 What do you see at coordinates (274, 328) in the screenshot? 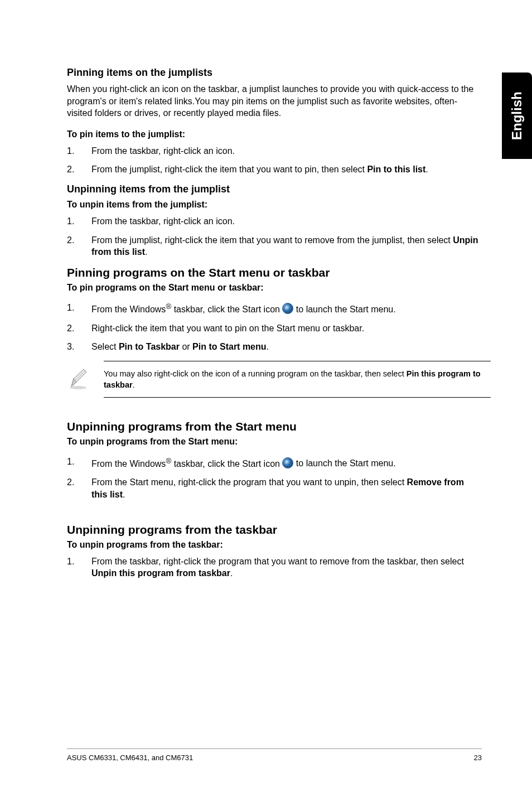
I see `list-item: Right-click the item that you want to pi…` at bounding box center [274, 328].